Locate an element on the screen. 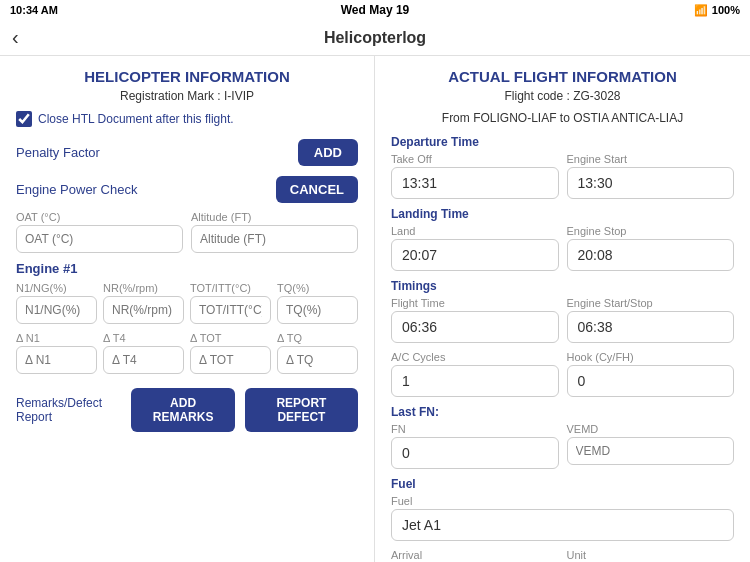 This screenshot has width=750, height=562. cancel-button: CANCEL is located at coordinates (317, 190).